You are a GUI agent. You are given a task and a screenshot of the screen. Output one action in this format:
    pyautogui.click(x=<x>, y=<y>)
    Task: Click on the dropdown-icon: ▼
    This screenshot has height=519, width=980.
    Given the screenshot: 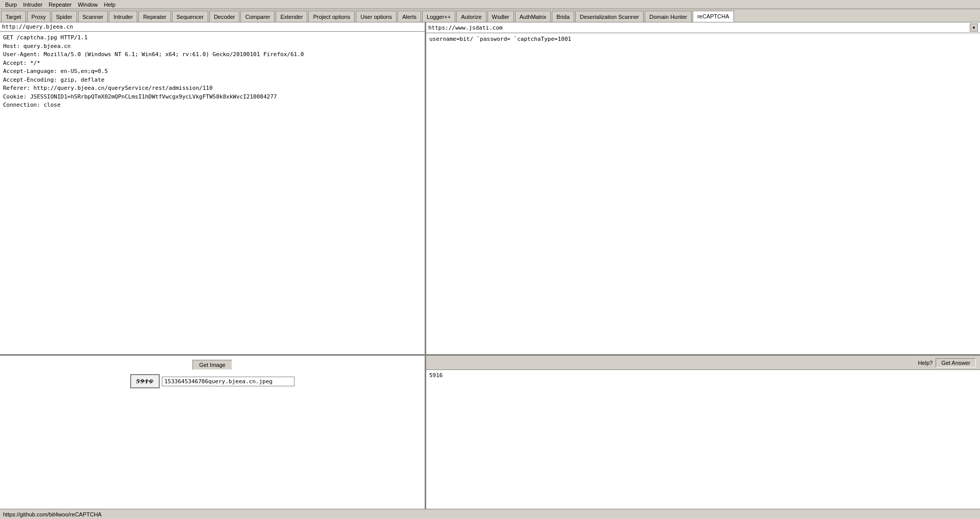 What is the action you would take?
    pyautogui.click(x=974, y=28)
    